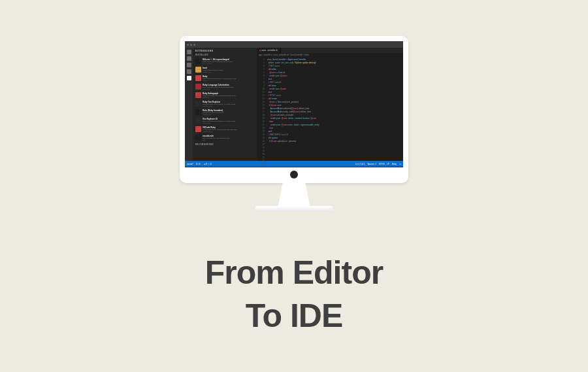  Describe the element at coordinates (208, 164) in the screenshot. I see `status-item: ⊘ 0 ⚠ 0` at that location.